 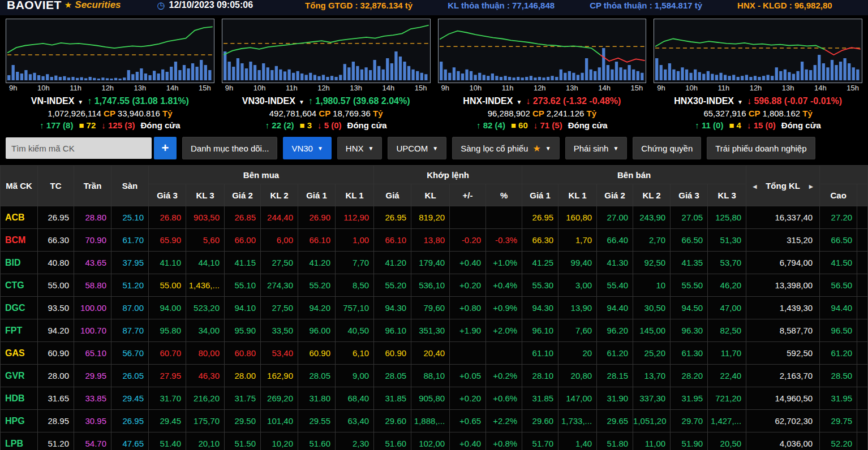 What do you see at coordinates (243, 331) in the screenshot?
I see `buy-price-2: 95.90` at bounding box center [243, 331].